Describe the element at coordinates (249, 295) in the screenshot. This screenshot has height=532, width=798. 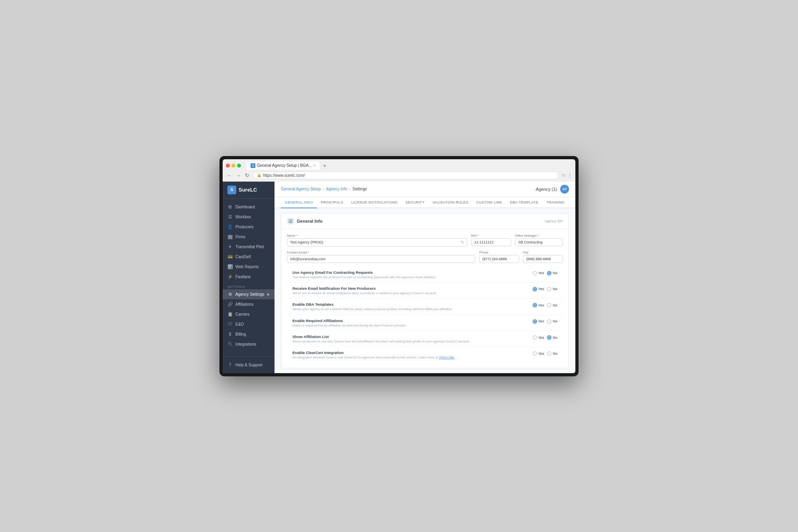
I see `sidebar-item-agency-settings: ⚙ Agency Settings ▶` at that location.